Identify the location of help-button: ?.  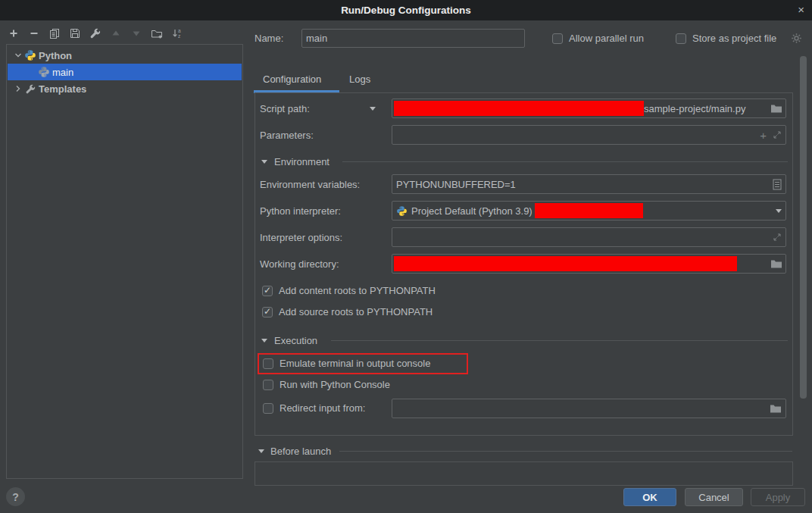
(15, 497).